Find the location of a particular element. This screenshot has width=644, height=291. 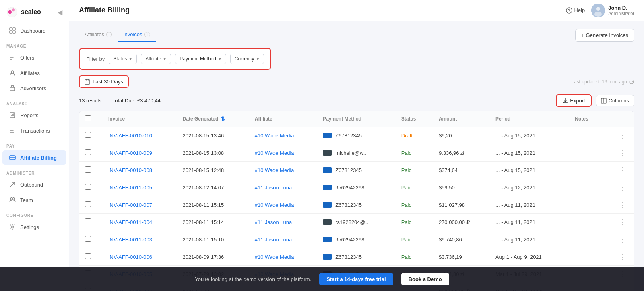

invoice-number: INV-AFF-0010-006 is located at coordinates (140, 257).